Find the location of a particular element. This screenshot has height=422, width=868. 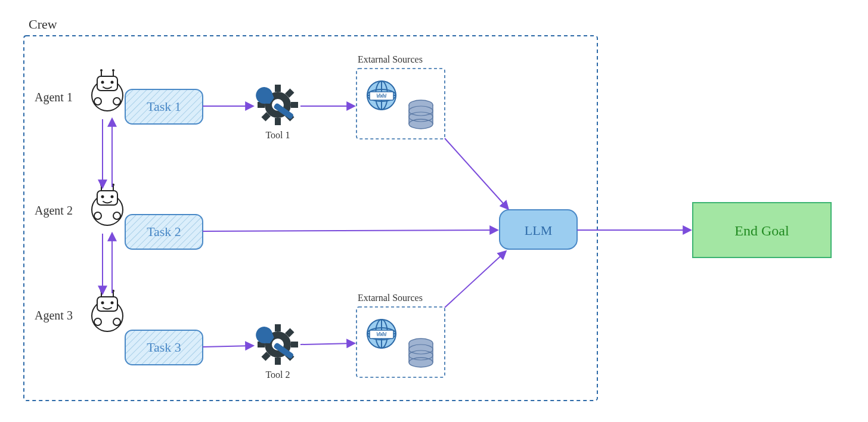

arrow-external-top-llm is located at coordinates (476, 173).